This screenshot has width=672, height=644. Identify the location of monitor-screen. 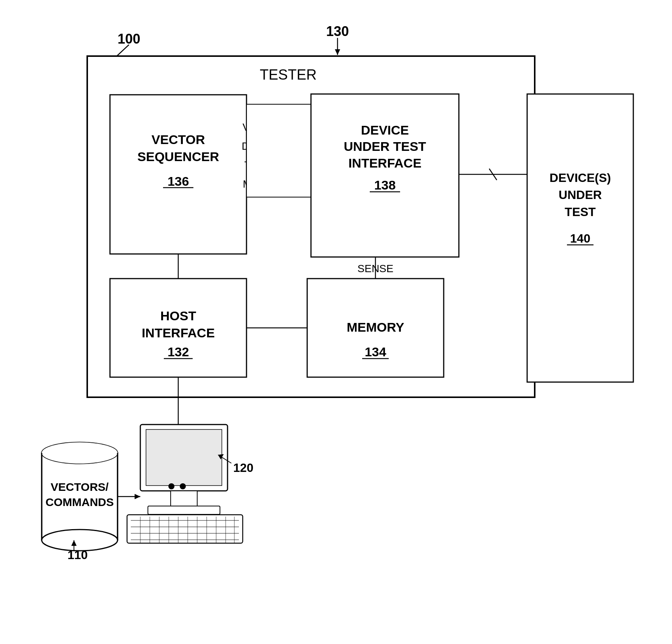
(184, 458).